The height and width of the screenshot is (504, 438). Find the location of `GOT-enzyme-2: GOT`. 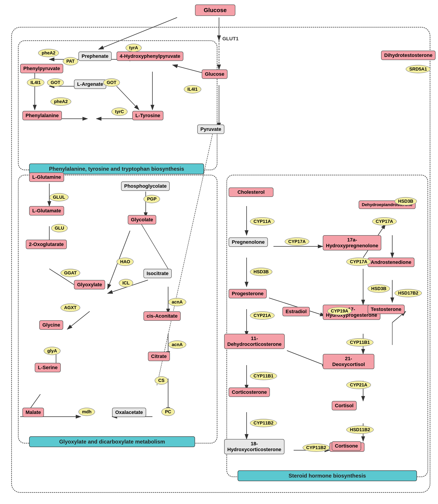

GOT-enzyme-2: GOT is located at coordinates (111, 83).